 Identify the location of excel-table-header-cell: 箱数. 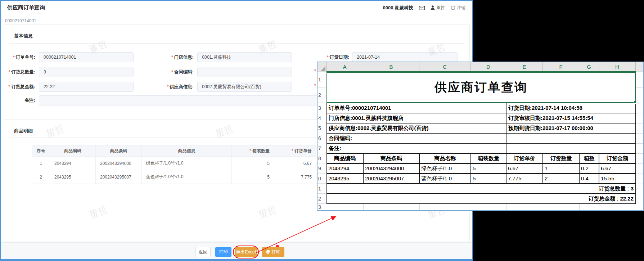
(589, 158).